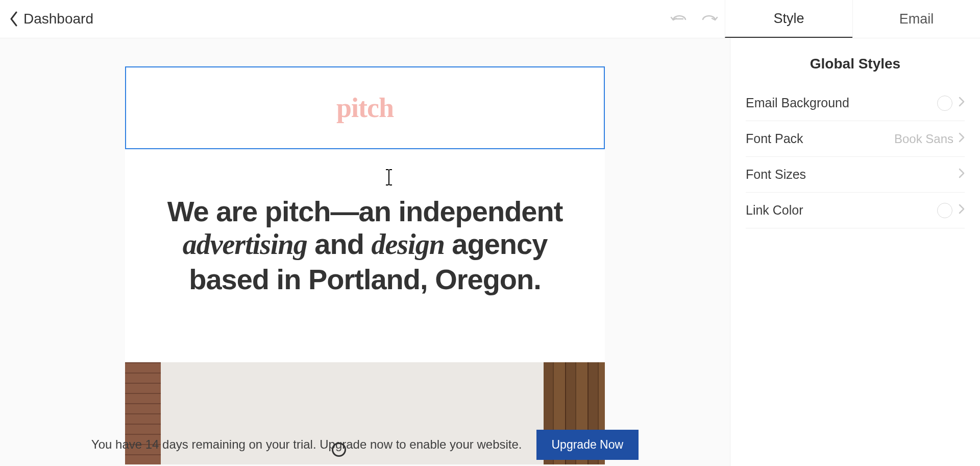 This screenshot has width=980, height=466. I want to click on upgrade-text: You have 14 days remaining on your trial…, so click(307, 445).